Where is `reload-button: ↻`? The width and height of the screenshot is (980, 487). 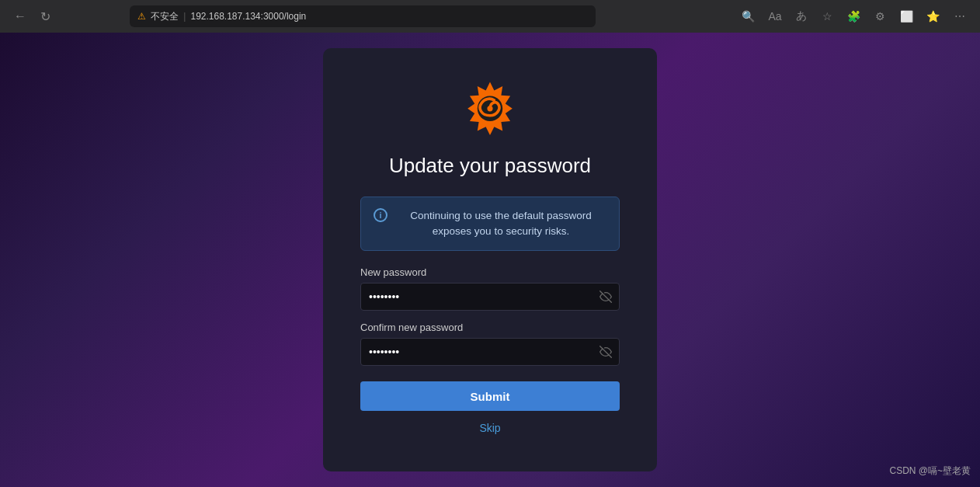 reload-button: ↻ is located at coordinates (45, 16).